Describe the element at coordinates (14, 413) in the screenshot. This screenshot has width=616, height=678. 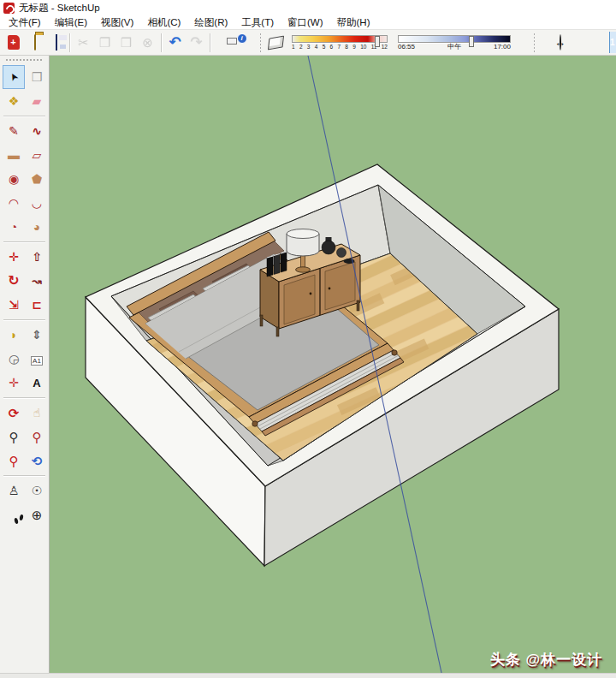
I see `tool-orbit: ⟳` at that location.